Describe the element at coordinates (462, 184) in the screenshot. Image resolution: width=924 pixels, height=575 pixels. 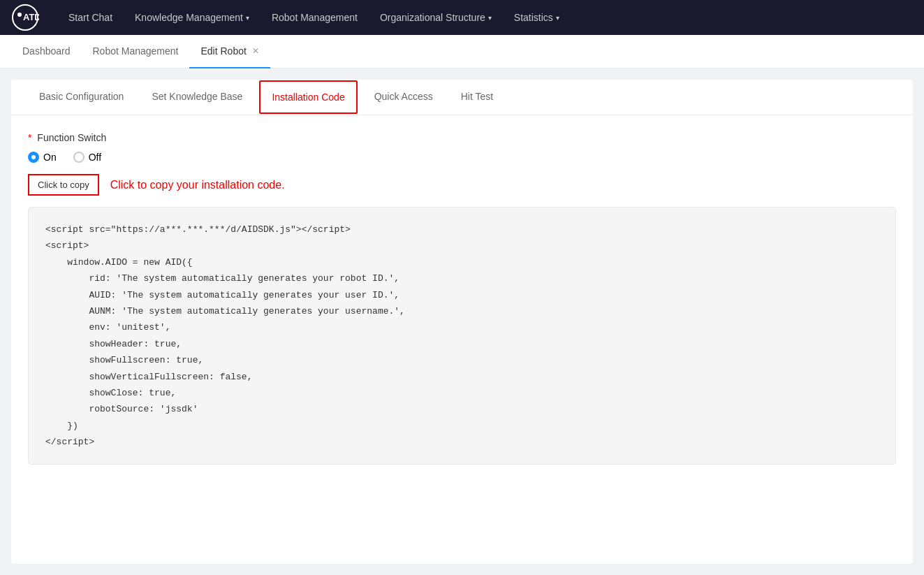
I see `copy-row: Click to copy Click to copy your install…` at that location.